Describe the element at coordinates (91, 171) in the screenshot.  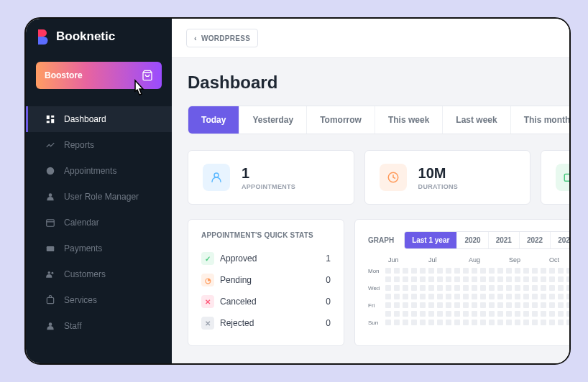
I see `sidebar-item-label: Appointments` at that location.